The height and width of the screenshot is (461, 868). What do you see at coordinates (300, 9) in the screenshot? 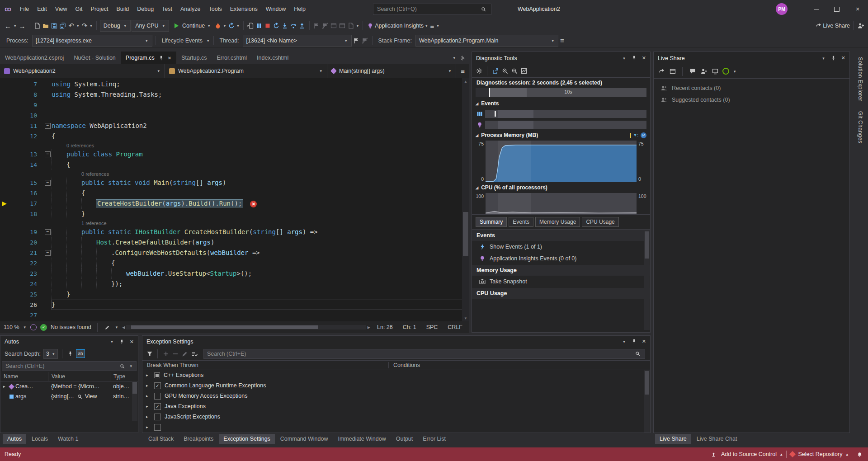
I see `menu-help: Help` at bounding box center [300, 9].